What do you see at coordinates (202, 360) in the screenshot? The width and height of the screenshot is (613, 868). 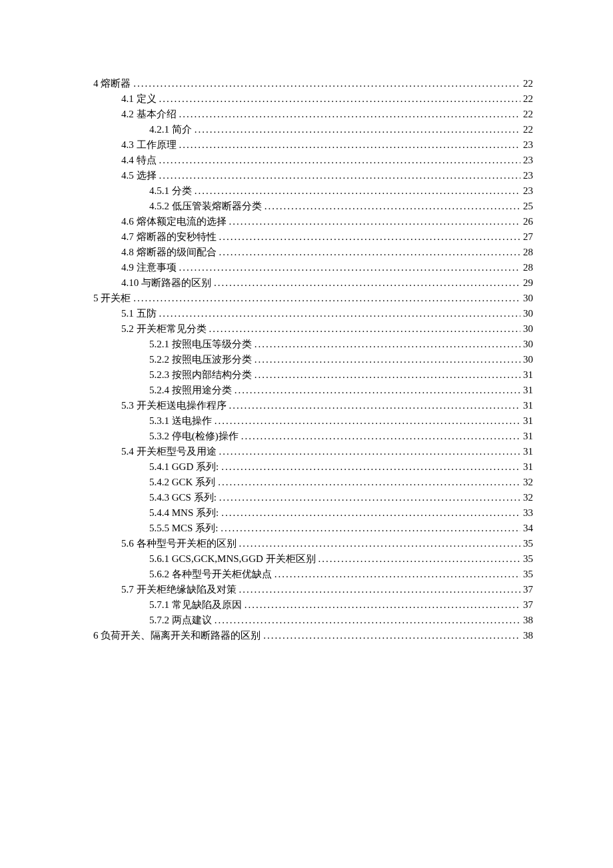 I see `toc-entry-label: 5.2.2 按照电压波形分类` at bounding box center [202, 360].